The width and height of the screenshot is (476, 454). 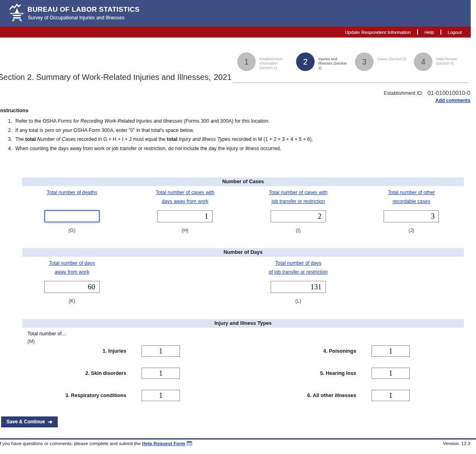 I want to click on section-title-text: Section 2. Summary of Work-Related Injur…, so click(x=106, y=77).